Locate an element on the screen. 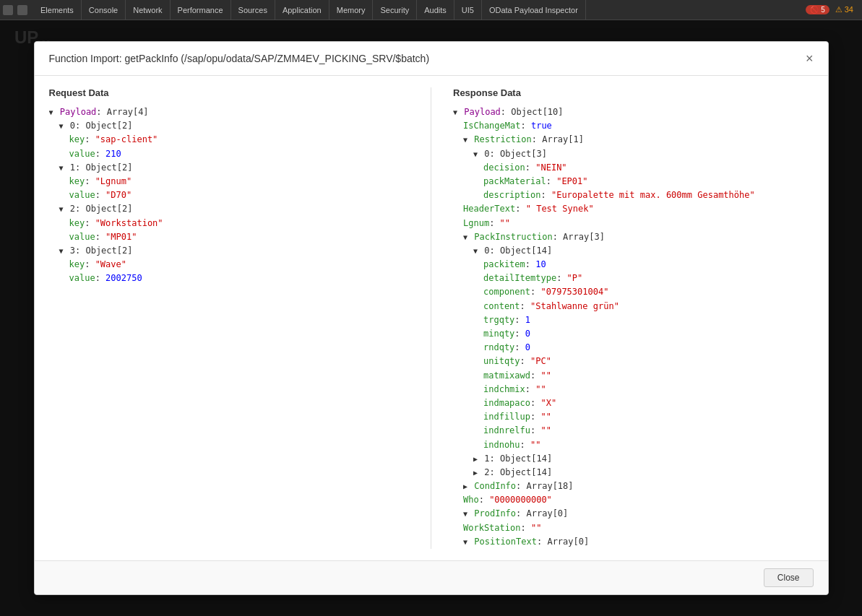  resp-pi0-unitqty: unitqty: "PC" is located at coordinates (633, 361).